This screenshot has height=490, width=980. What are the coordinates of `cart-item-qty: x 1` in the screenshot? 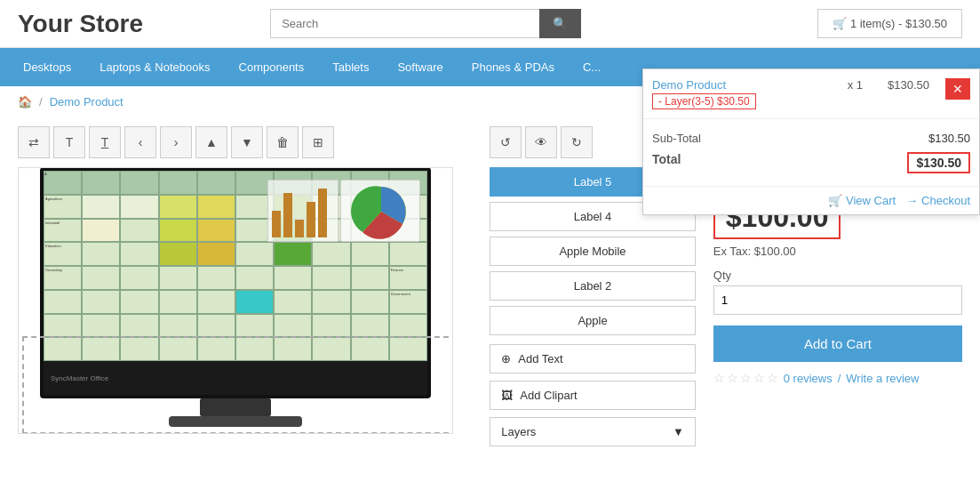 It's located at (855, 85).